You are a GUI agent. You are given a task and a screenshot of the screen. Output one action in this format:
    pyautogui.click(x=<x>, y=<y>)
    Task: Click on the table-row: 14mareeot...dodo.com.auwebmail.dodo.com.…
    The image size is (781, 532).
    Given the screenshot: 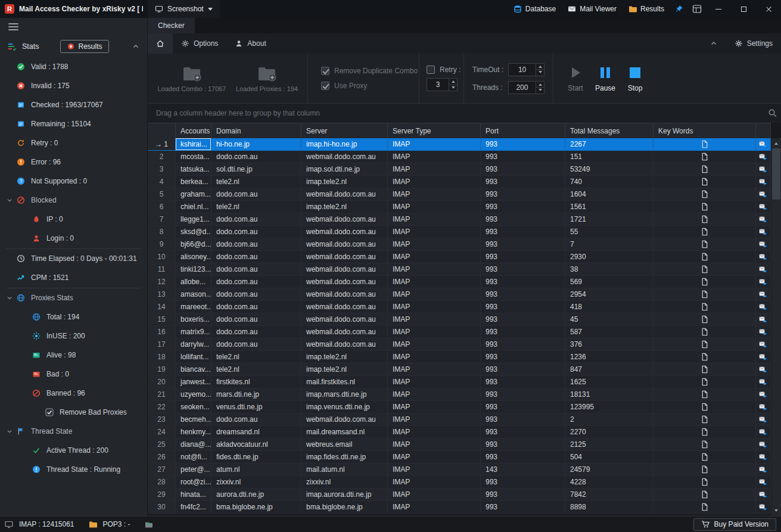 What is the action you would take?
    pyautogui.click(x=459, y=307)
    